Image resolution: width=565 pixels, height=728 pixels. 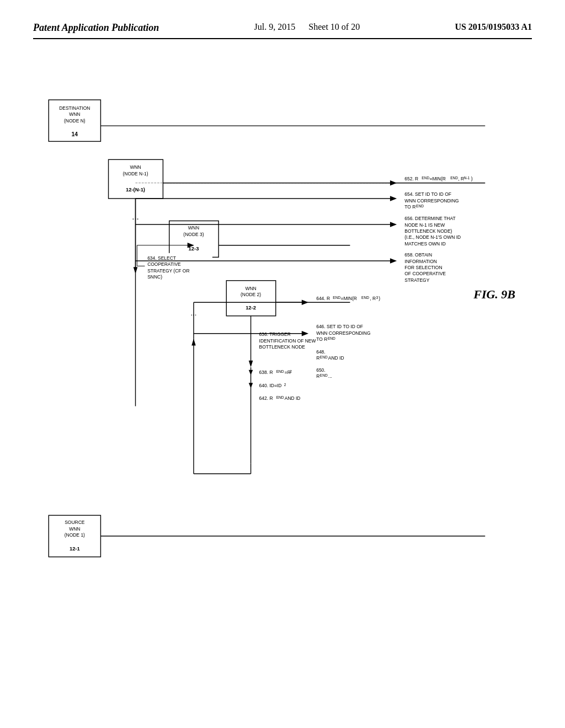 I want to click on svg-text: MATCHES OWN ID, so click(x=425, y=244).